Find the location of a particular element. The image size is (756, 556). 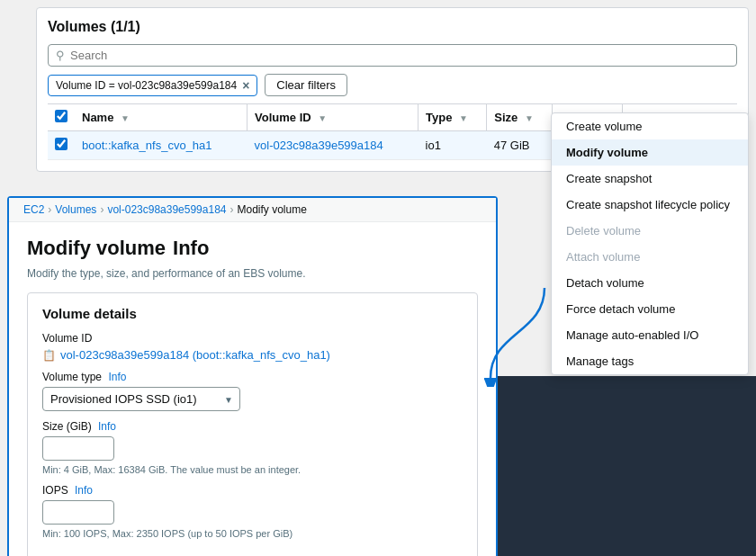

modal-title: Modify volume is located at coordinates (96, 248).